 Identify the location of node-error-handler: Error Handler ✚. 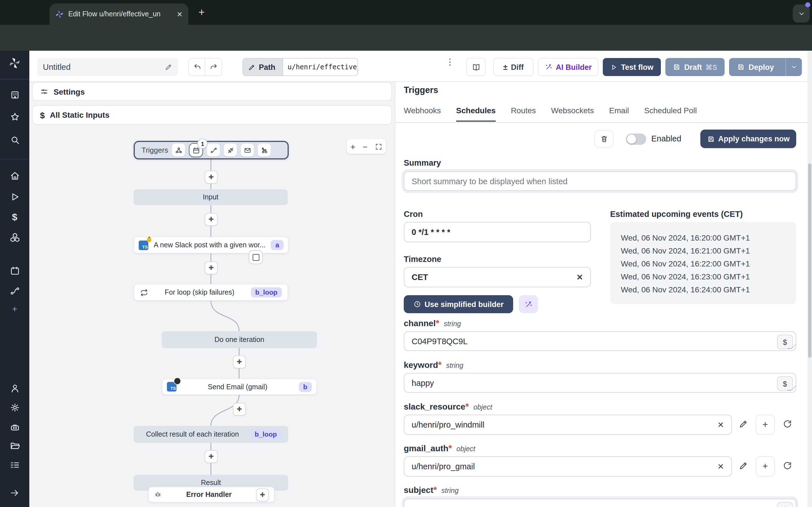
(211, 495).